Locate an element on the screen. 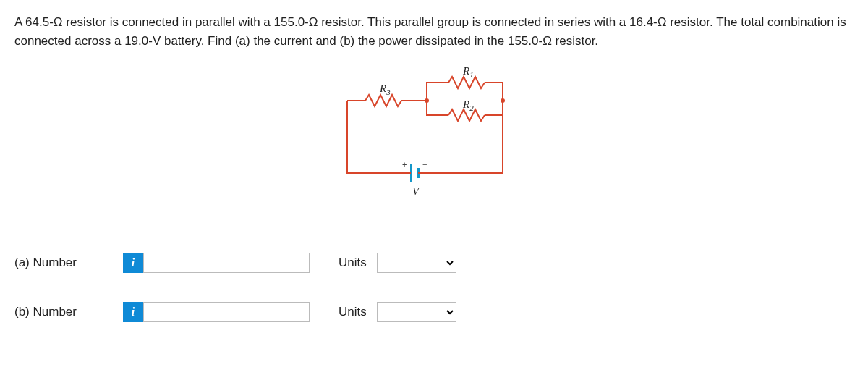  question-text: A 64.5-Ω resistor is connected in parall… is located at coordinates (434, 32).